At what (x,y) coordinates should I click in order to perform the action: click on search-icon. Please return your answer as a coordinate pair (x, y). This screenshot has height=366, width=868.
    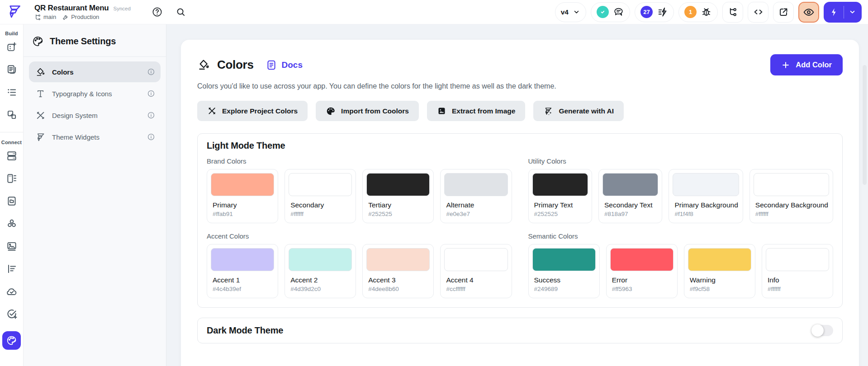
    Looking at the image, I should click on (181, 12).